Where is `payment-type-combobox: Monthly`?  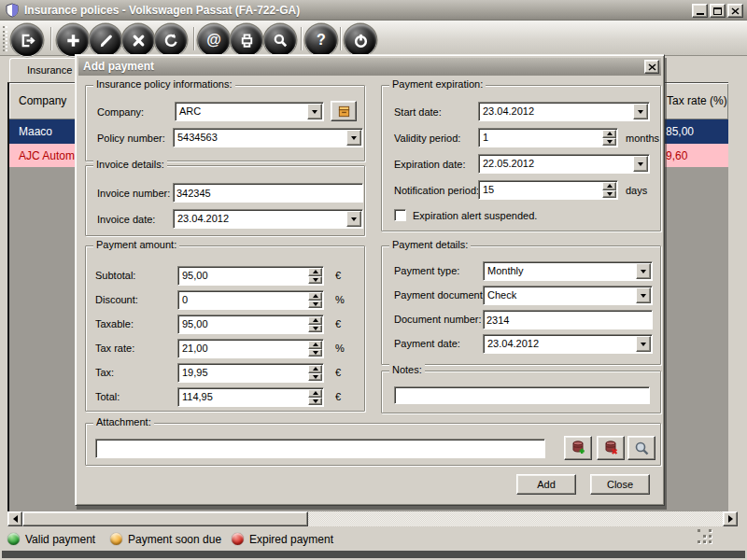 payment-type-combobox: Monthly is located at coordinates (568, 271).